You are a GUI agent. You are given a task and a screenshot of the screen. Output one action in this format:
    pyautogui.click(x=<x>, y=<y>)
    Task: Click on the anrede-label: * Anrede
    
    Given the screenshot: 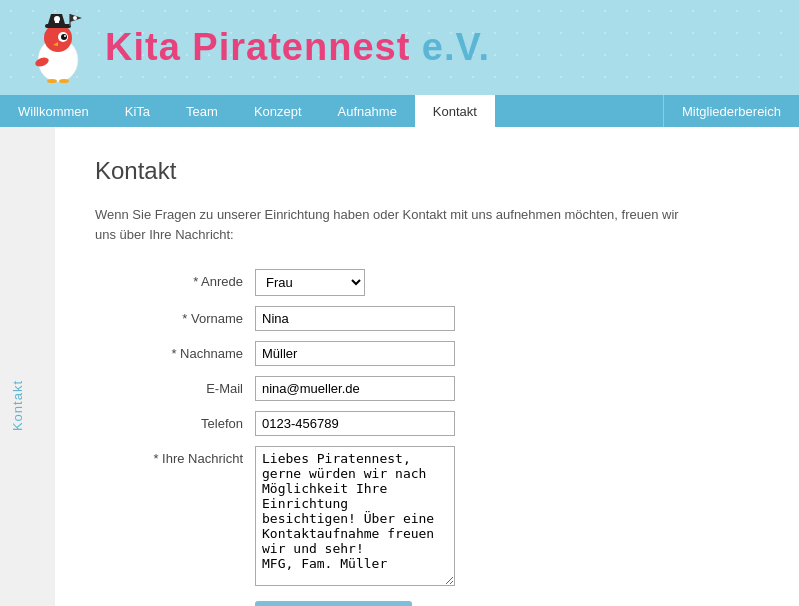 What is the action you would take?
    pyautogui.click(x=175, y=279)
    